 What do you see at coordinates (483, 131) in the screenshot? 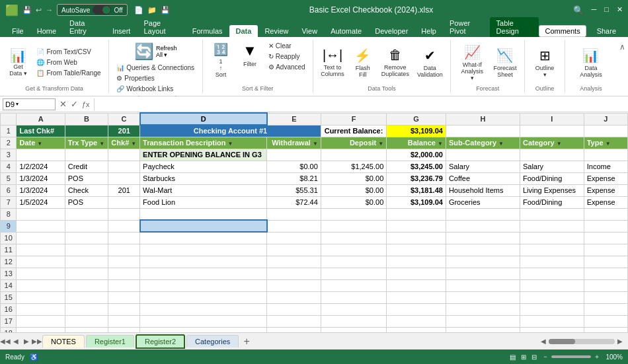
I see `cell-h1` at bounding box center [483, 131].